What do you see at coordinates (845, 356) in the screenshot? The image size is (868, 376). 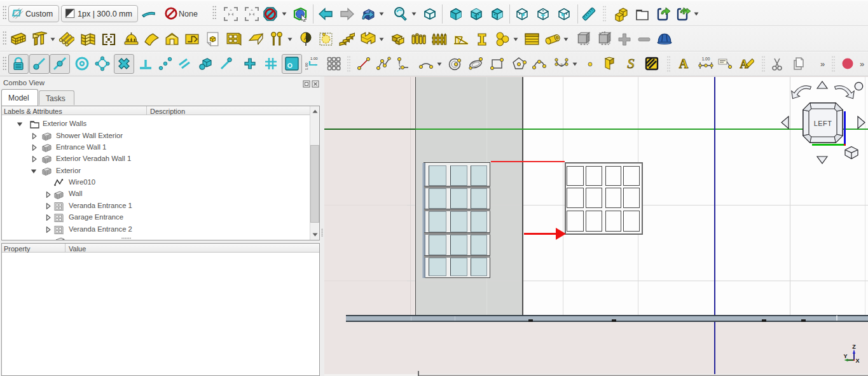 I see `svg-text: Y` at bounding box center [845, 356].